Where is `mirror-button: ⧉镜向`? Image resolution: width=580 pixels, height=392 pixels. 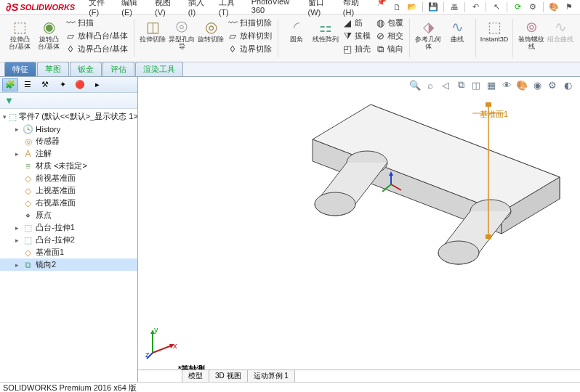
mirror-button: ⧉镜向 is located at coordinates (390, 49).